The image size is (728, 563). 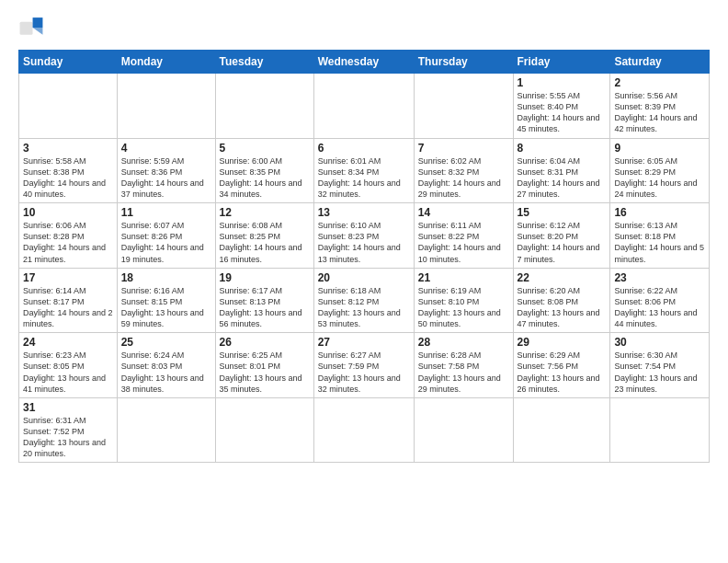 I want to click on day-number: 30, so click(x=660, y=342).